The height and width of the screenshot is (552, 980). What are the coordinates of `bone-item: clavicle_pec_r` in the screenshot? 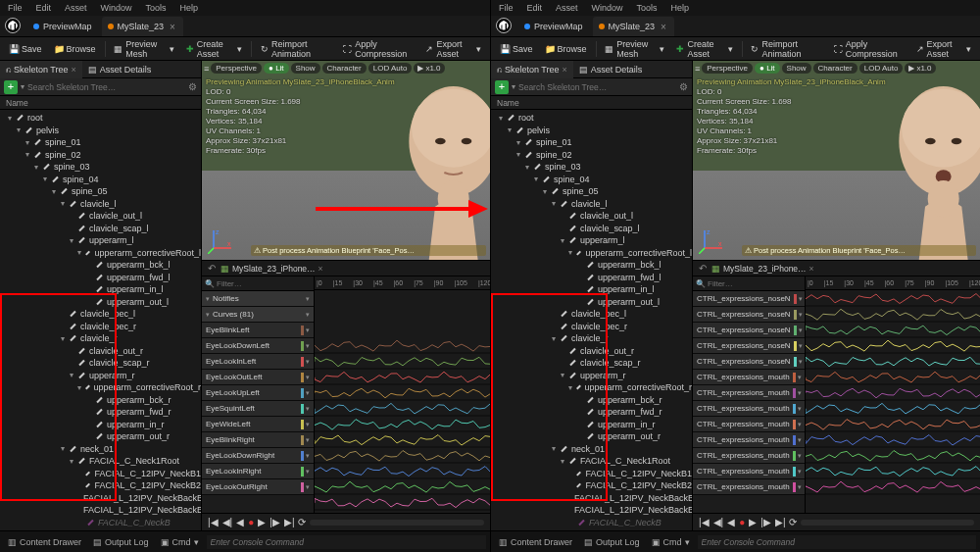 It's located at (592, 327).